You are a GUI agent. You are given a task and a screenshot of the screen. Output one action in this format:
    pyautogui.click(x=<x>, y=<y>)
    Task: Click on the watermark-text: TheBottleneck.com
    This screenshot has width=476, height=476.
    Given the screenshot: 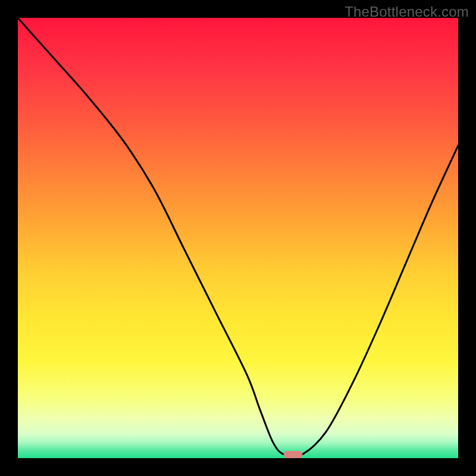 What is the action you would take?
    pyautogui.click(x=407, y=12)
    